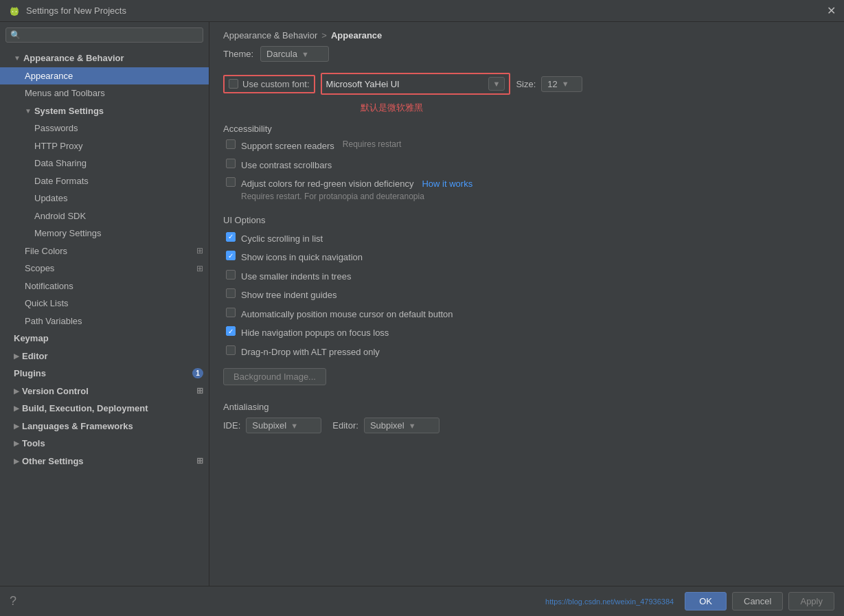 The width and height of the screenshot is (844, 616). What do you see at coordinates (104, 128) in the screenshot?
I see `sidebar-item-passwords: Passwords` at bounding box center [104, 128].